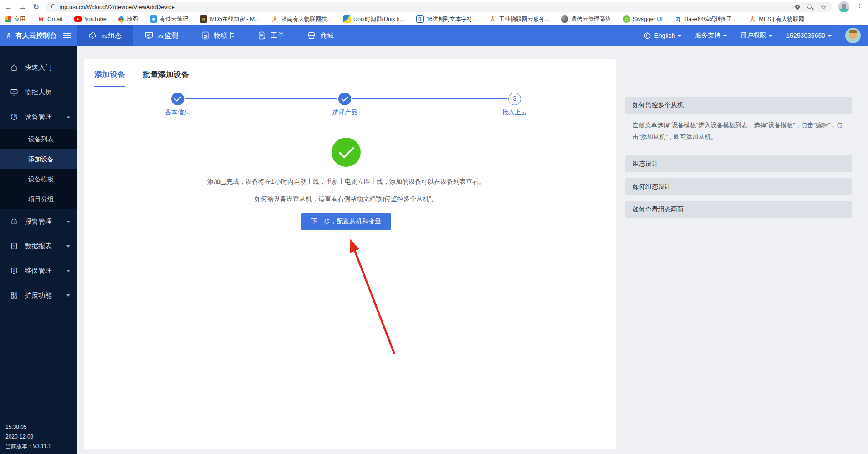  Describe the element at coordinates (105, 36) in the screenshot. I see `nav-tab-cloud-scada: 云组态` at that location.